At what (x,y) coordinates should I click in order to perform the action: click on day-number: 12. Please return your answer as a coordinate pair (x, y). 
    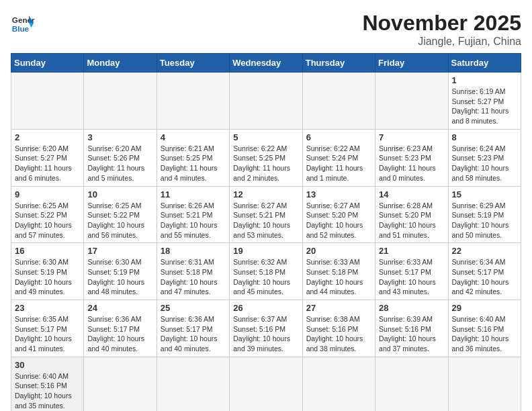
    Looking at the image, I should click on (266, 195).